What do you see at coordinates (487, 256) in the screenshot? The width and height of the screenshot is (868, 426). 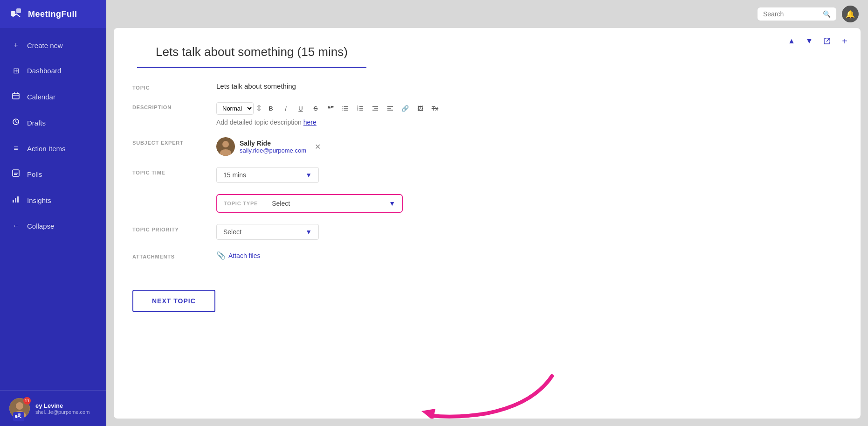 I see `attachments-row: ATTACHMENTS 📎 Attach files` at bounding box center [487, 256].